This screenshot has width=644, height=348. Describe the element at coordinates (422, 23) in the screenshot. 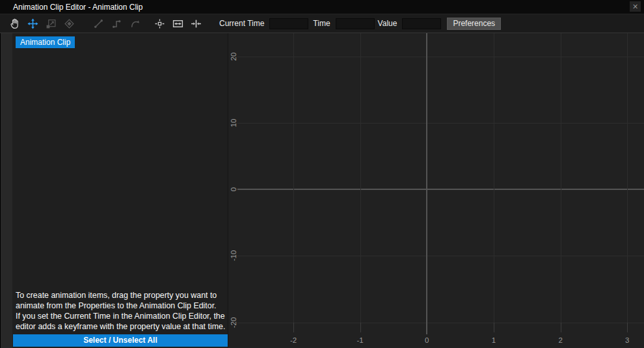

I see `value-input` at that location.